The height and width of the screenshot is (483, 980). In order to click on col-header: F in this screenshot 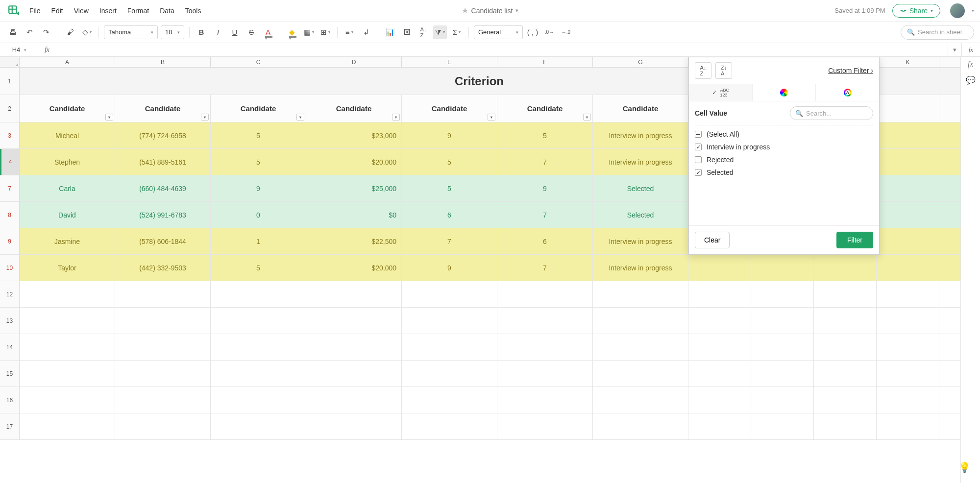, I will do `click(545, 62)`.